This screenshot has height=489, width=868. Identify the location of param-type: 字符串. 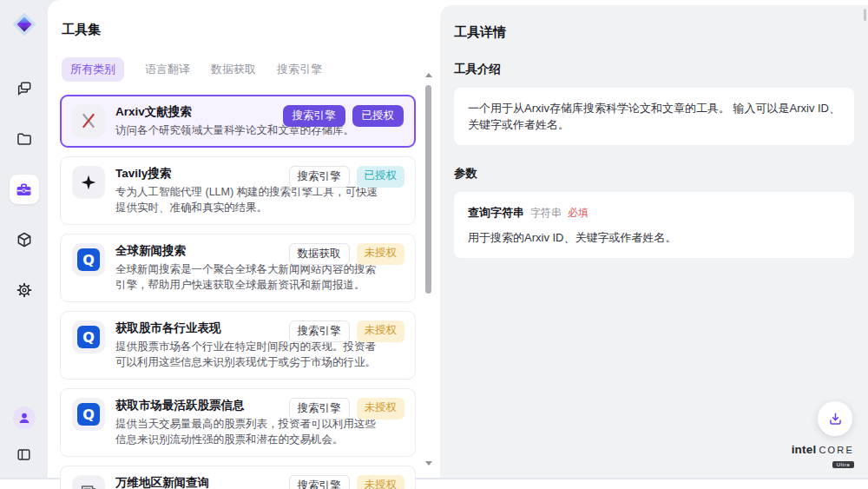
(546, 214).